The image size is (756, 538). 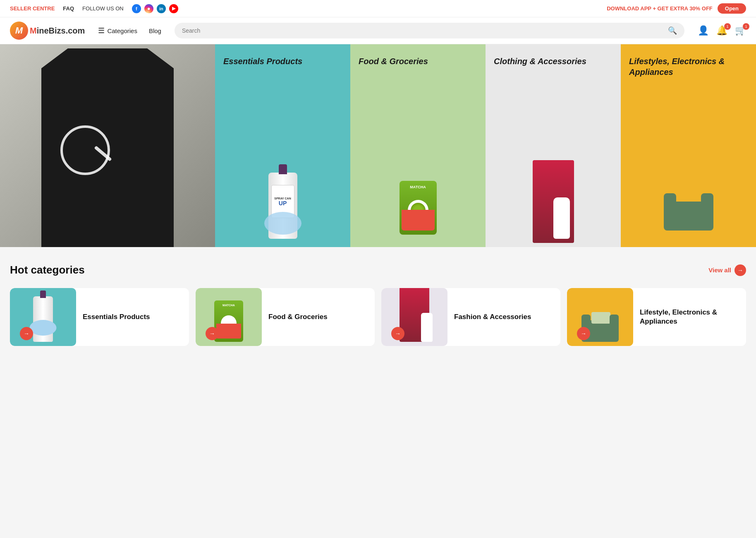 What do you see at coordinates (32, 8) in the screenshot?
I see `seller-centre-link: SELLER CENTRE` at bounding box center [32, 8].